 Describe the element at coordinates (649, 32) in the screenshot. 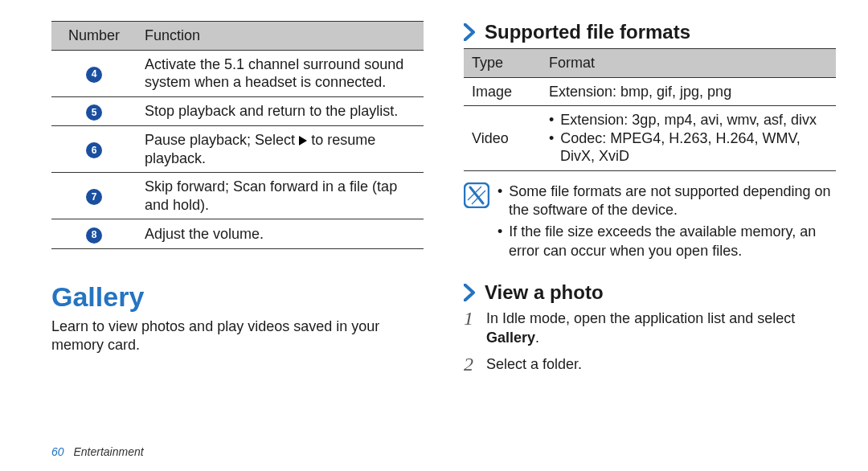

I see `supported-formats-heading: Supported file formats` at that location.